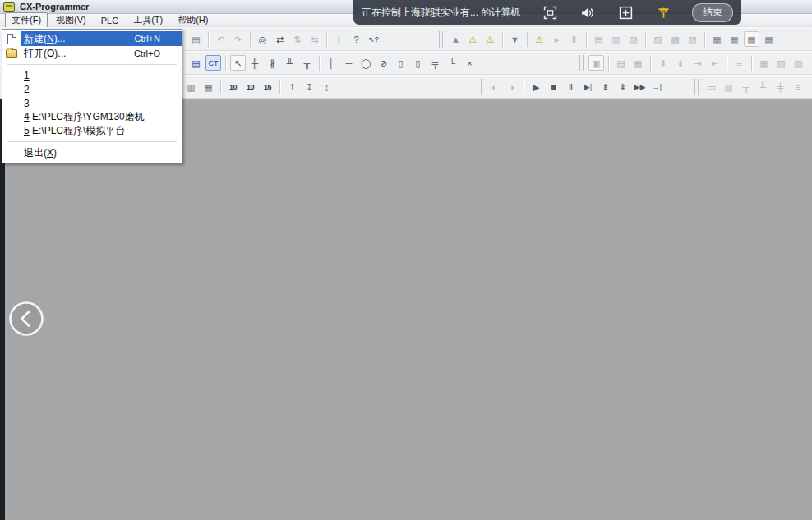  Describe the element at coordinates (514, 39) in the screenshot. I see `download-to-plc-icon: ▼` at that location.